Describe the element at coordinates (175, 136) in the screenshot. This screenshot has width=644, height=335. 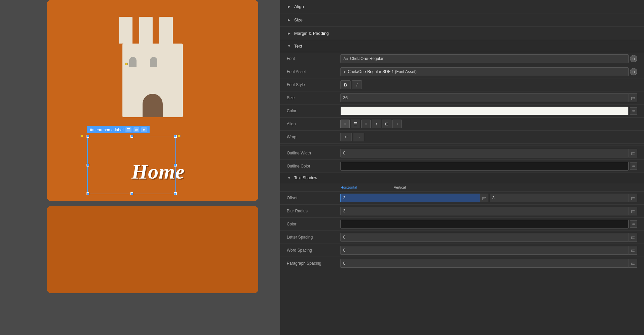
I see `handle-top-right` at that location.